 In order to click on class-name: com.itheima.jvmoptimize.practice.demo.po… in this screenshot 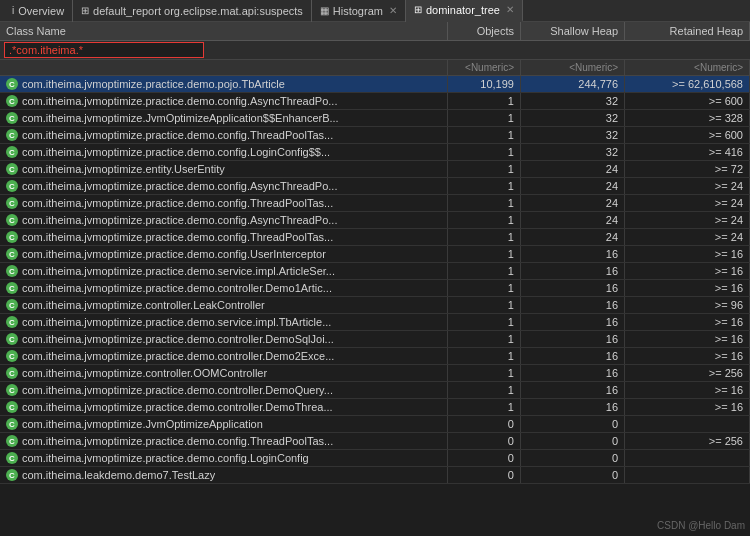, I will do `click(154, 84)`.